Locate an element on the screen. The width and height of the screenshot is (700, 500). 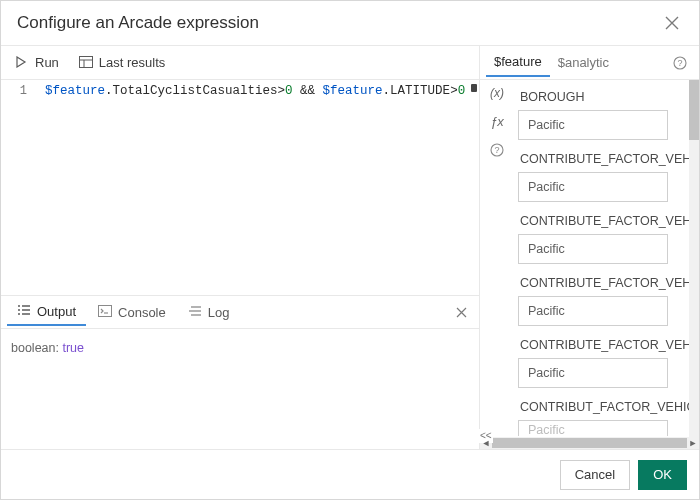
field-label: BOROUGH is located at coordinates (604, 98).